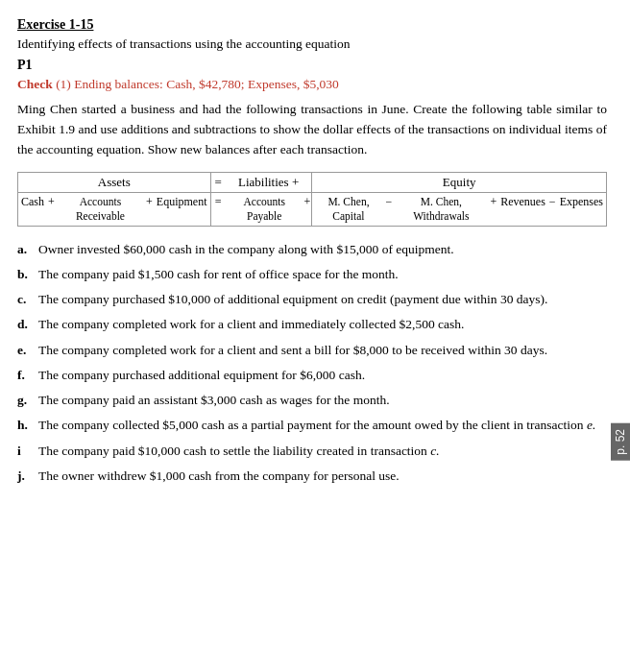 The width and height of the screenshot is (630, 672). What do you see at coordinates (553, 209) in the screenshot?
I see `minus-col-2: −` at bounding box center [553, 209].